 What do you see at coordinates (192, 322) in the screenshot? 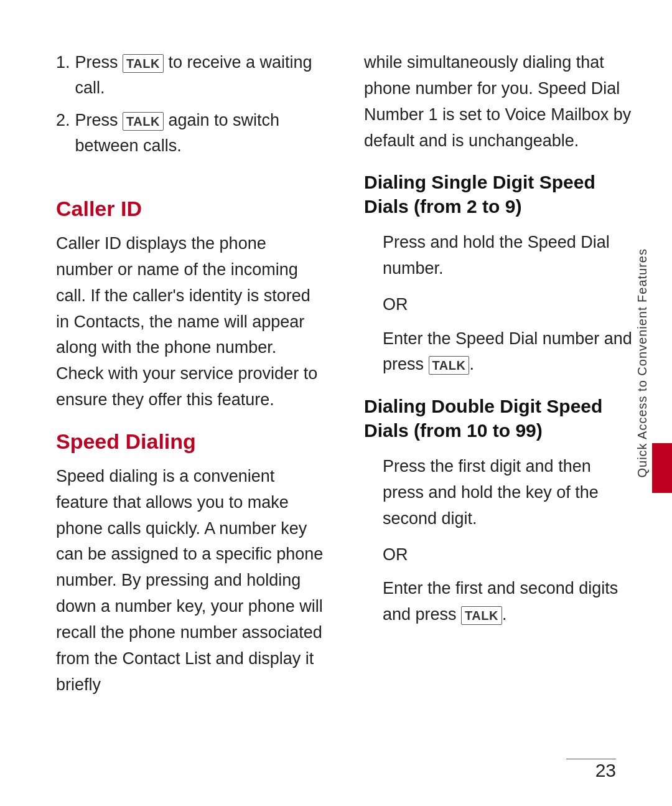
I see `caller-id-body: Caller ID displays the phone number or n…` at bounding box center [192, 322].